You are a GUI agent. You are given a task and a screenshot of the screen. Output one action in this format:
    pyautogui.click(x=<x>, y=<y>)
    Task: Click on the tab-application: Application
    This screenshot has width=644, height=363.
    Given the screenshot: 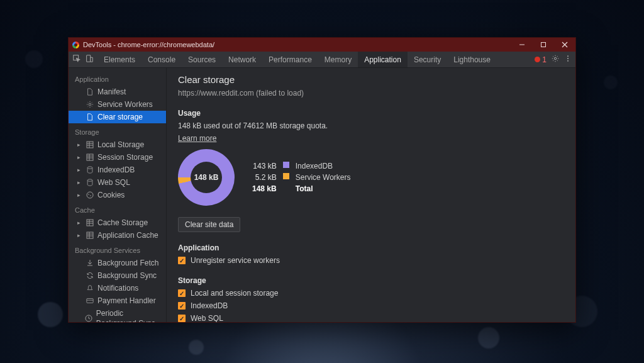 What is the action you would take?
    pyautogui.click(x=382, y=59)
    